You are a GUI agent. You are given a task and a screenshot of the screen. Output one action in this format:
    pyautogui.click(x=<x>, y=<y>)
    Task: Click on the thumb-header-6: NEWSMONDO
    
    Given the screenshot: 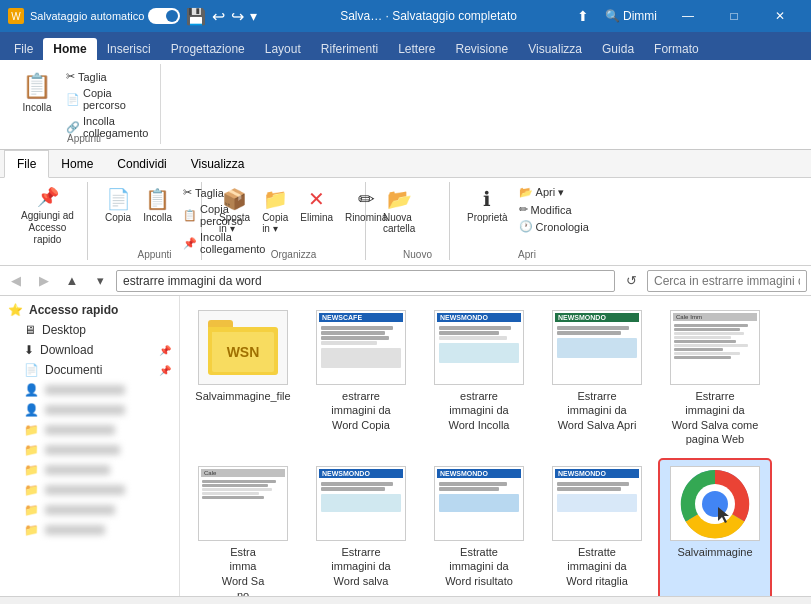 What is the action you would take?
    pyautogui.click(x=361, y=474)
    